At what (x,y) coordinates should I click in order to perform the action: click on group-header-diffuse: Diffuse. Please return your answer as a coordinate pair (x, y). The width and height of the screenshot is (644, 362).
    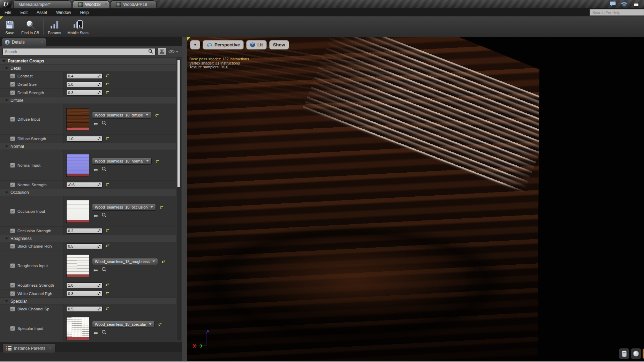
    Looking at the image, I should click on (88, 100).